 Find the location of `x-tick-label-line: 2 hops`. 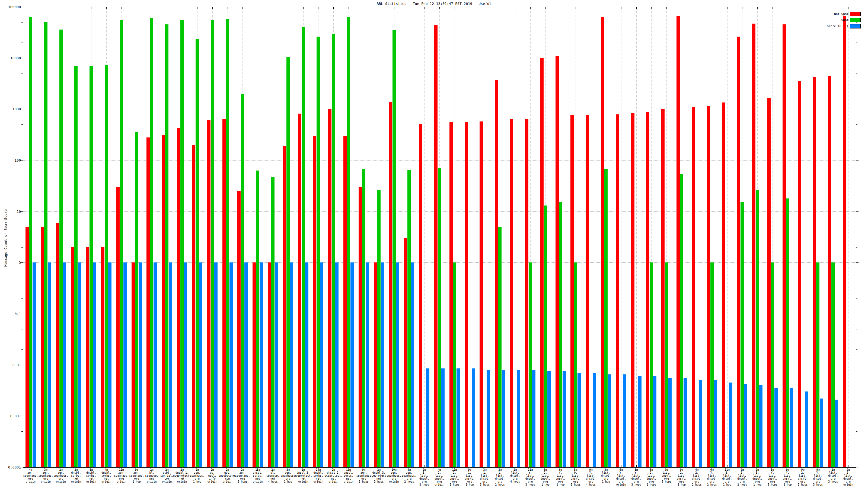

x-tick-label-line: 2 hops is located at coordinates (651, 485).